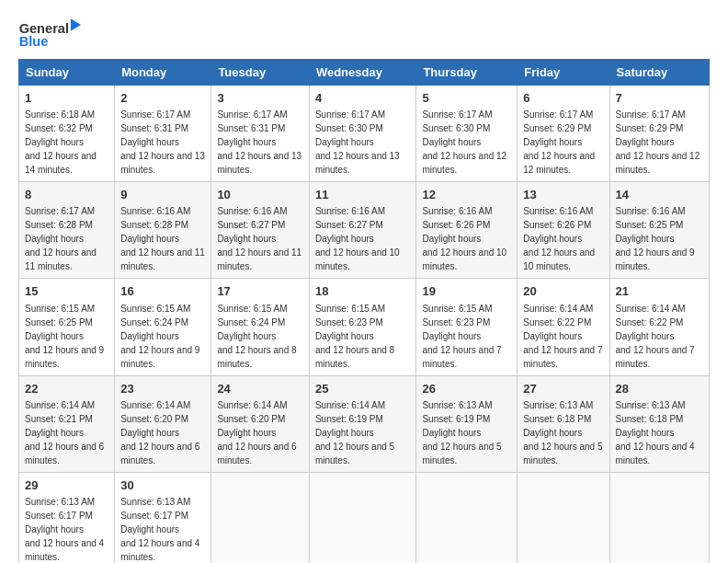  Describe the element at coordinates (67, 134) in the screenshot. I see `day-cell: 1Sunrise: 6:18 AMSunset: 6:32 PMDaylight…` at that location.